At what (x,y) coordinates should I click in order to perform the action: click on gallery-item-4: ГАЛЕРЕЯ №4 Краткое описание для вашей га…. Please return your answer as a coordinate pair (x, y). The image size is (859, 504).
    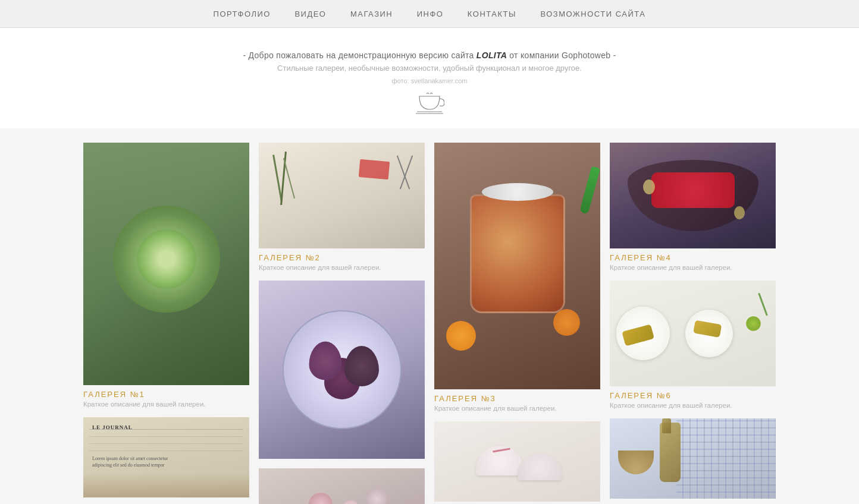
    Looking at the image, I should click on (692, 209).